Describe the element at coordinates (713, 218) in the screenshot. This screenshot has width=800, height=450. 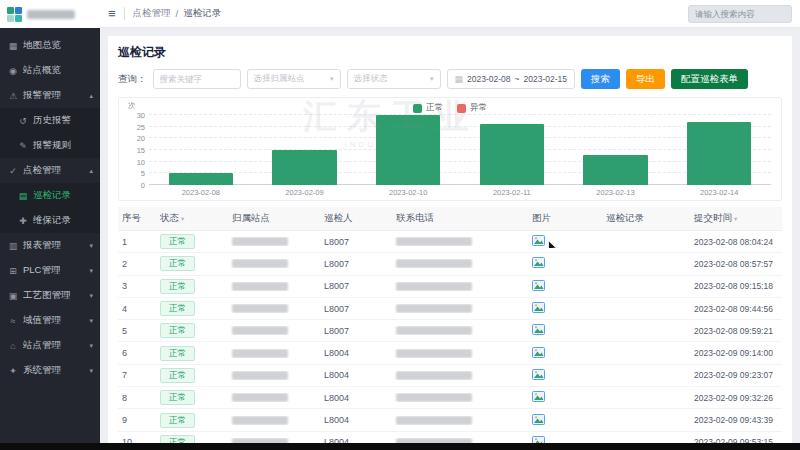
I see `column-label: 提交时间` at that location.